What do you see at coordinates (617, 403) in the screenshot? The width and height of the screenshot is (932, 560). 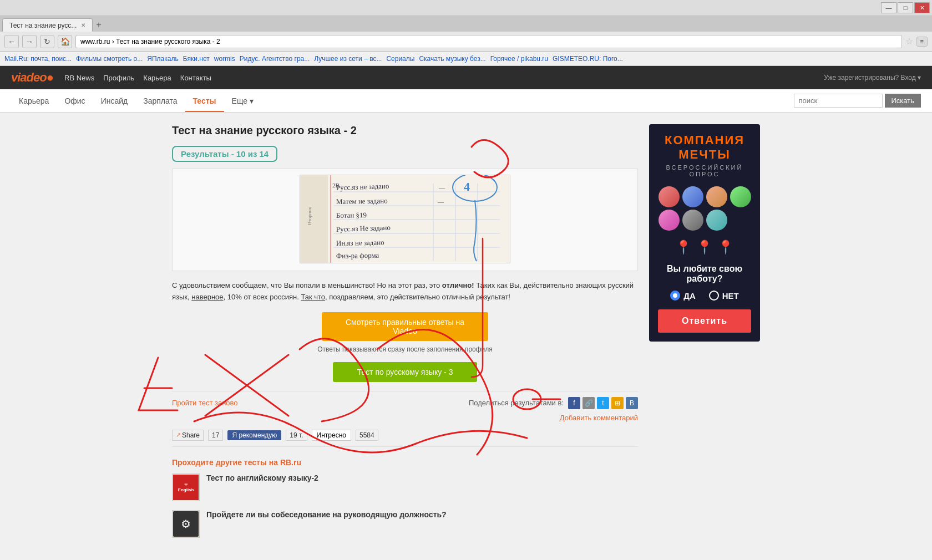 I see `share-grid-icon: ⊞` at bounding box center [617, 403].